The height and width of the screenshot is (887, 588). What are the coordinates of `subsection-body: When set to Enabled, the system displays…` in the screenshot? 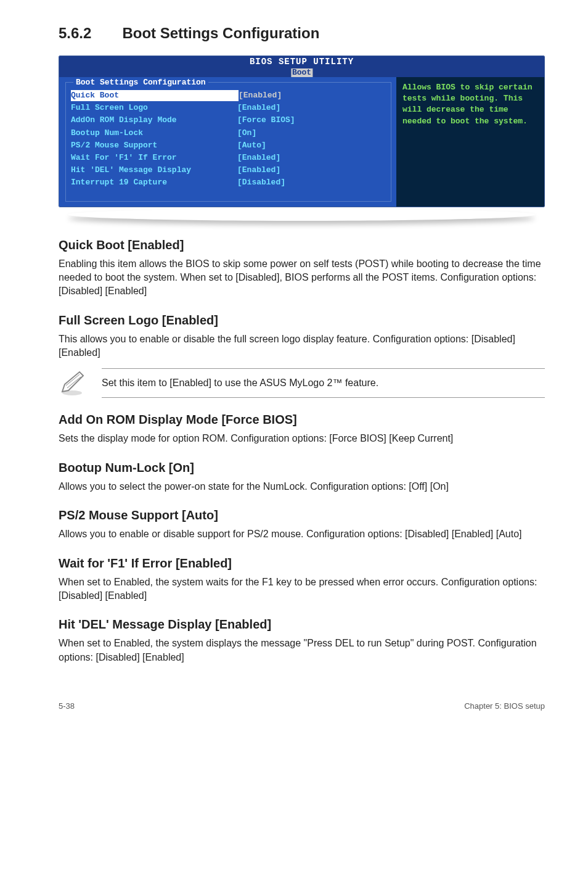 It's located at (302, 650).